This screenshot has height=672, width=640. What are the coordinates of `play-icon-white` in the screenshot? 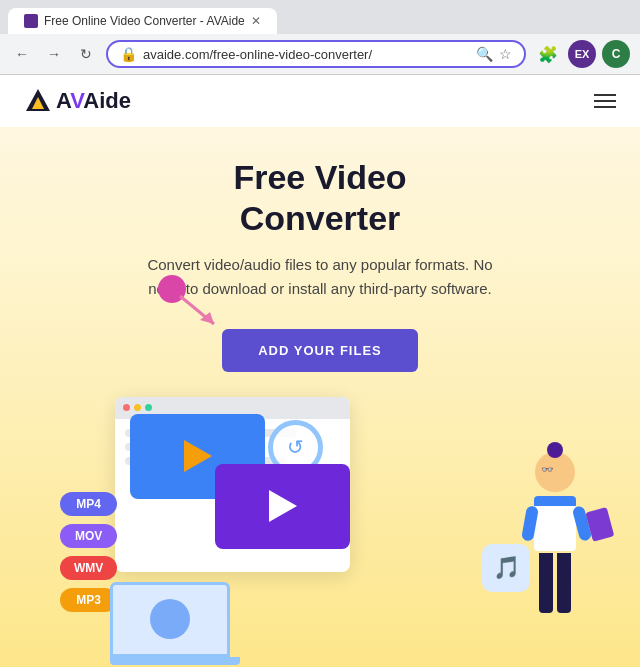 It's located at (283, 506).